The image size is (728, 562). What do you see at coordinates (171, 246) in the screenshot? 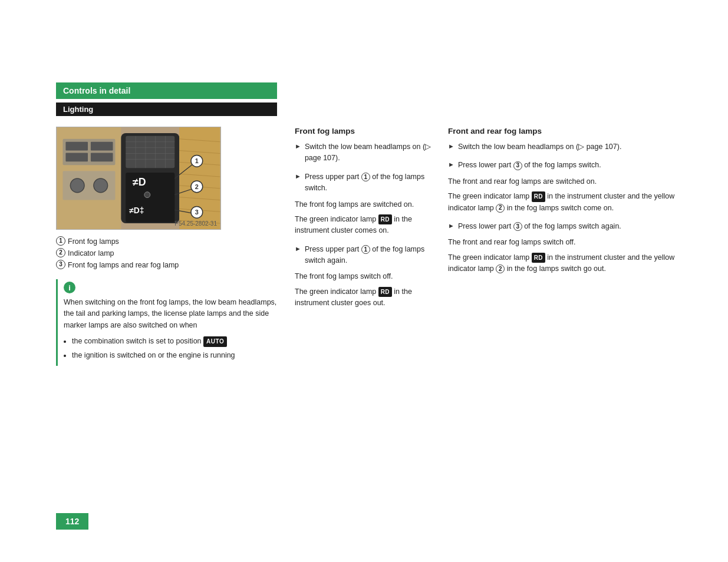
I see `left-column: ≠D ≠D‡` at bounding box center [171, 246].